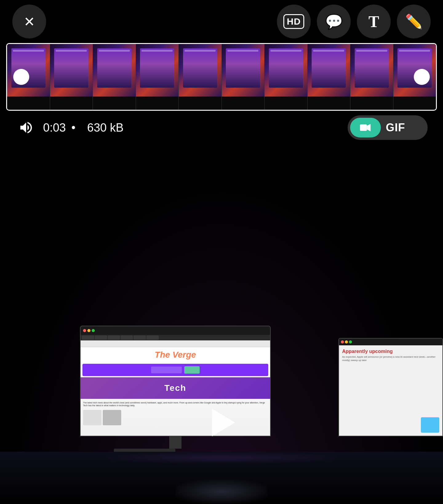 The height and width of the screenshot is (504, 443). Describe the element at coordinates (414, 22) in the screenshot. I see `pencil-button` at that location.